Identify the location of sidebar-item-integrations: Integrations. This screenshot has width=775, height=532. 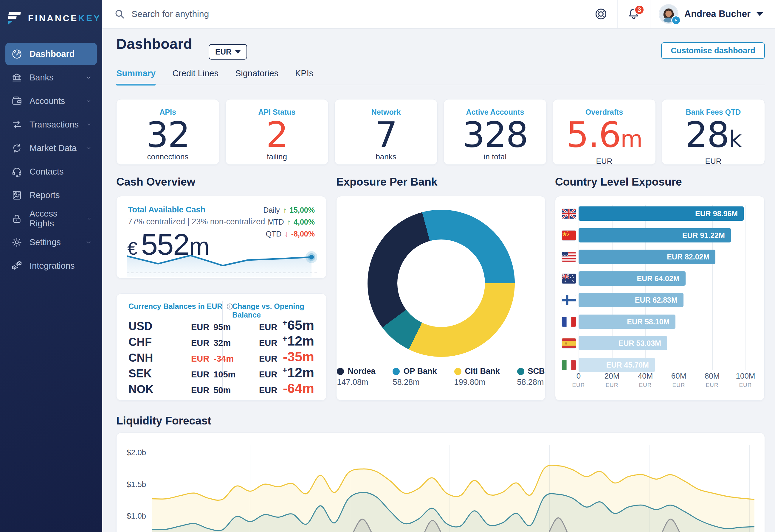
(51, 266).